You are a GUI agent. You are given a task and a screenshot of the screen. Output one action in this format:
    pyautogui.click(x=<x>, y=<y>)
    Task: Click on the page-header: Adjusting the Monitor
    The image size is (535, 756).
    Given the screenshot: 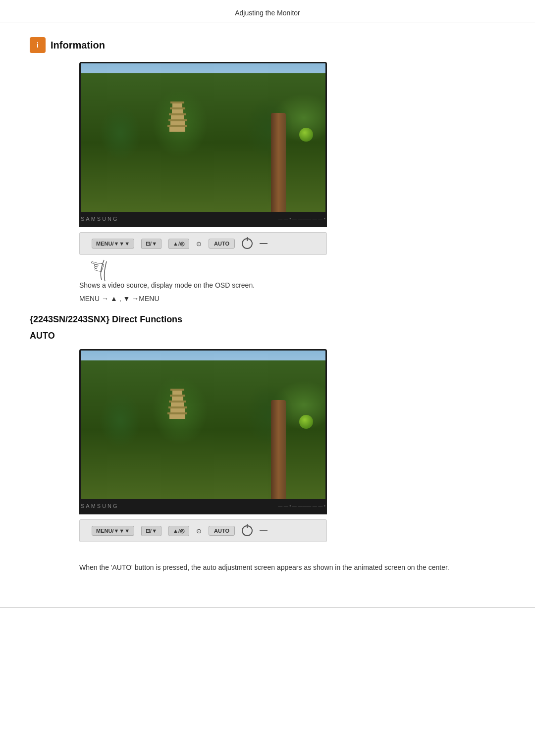 What is the action you would take?
    pyautogui.click(x=268, y=11)
    